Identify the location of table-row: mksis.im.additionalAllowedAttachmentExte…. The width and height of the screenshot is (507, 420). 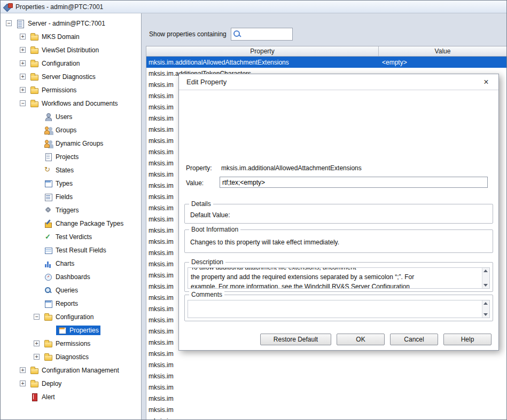
(326, 62).